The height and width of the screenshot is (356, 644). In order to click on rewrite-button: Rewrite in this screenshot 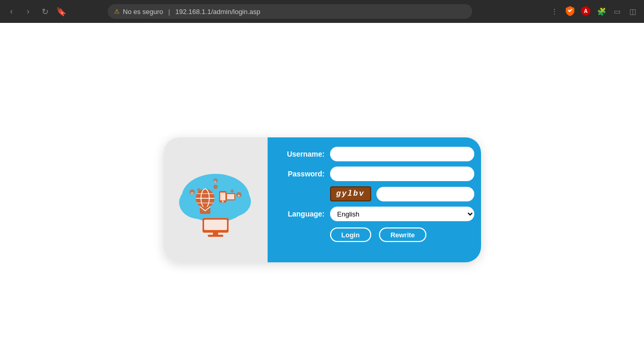, I will do `click(403, 235)`.